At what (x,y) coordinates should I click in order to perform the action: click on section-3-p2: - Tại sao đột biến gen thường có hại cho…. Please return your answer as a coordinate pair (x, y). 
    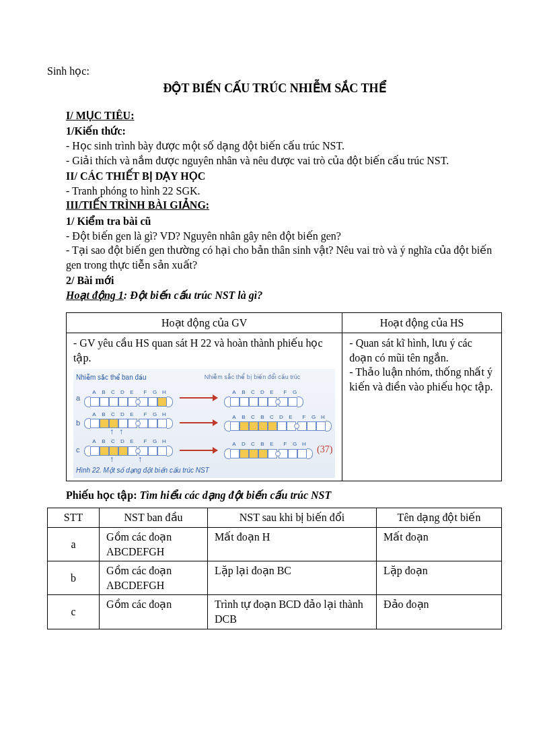
    Looking at the image, I should click on (284, 257).